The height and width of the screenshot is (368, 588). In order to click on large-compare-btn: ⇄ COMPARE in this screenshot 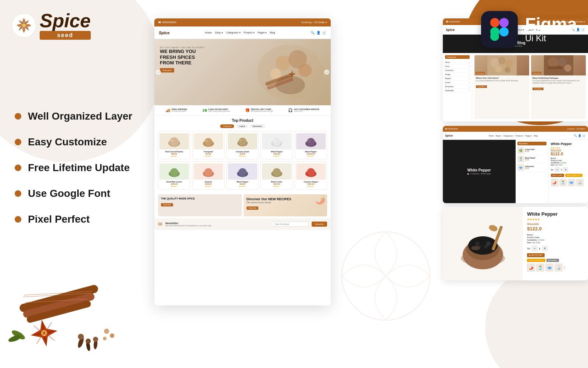, I will do `click(553, 261)`.